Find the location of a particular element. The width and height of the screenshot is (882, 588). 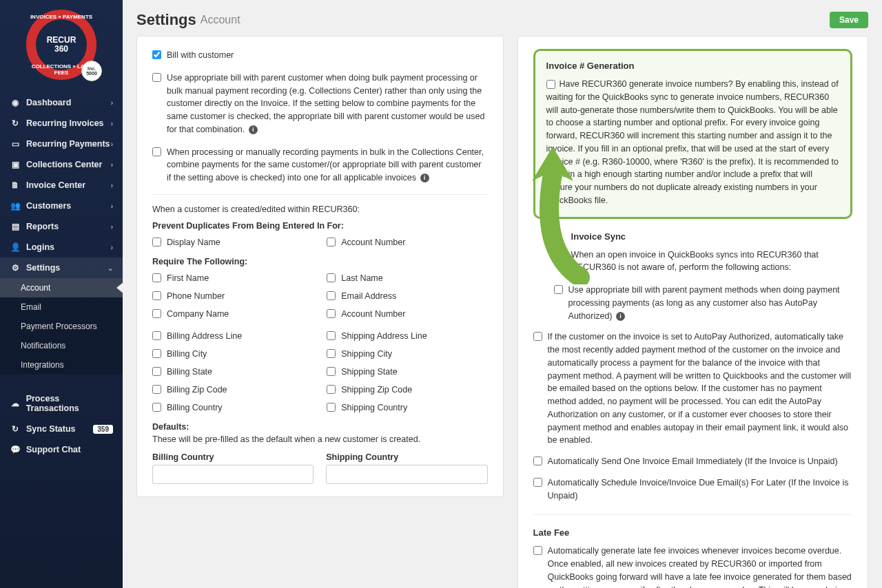

req-shipping-city-checkbox is located at coordinates (331, 354).